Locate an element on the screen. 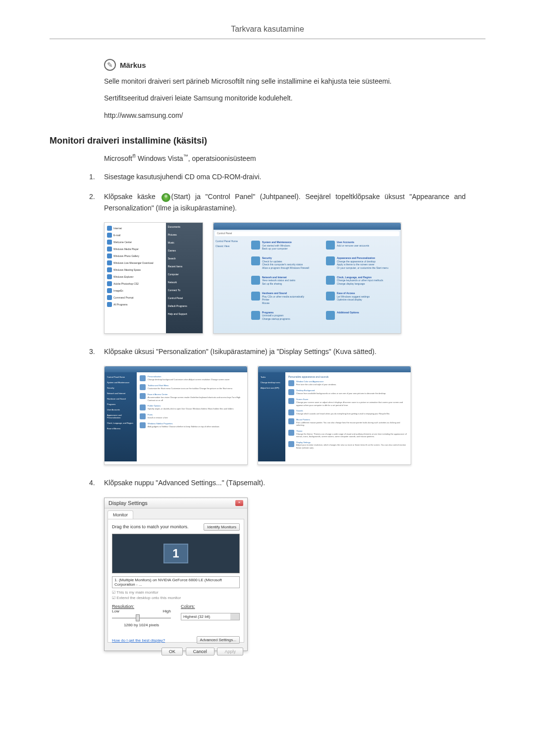  cp-category: Network and InternetView network status … is located at coordinates (287, 282).